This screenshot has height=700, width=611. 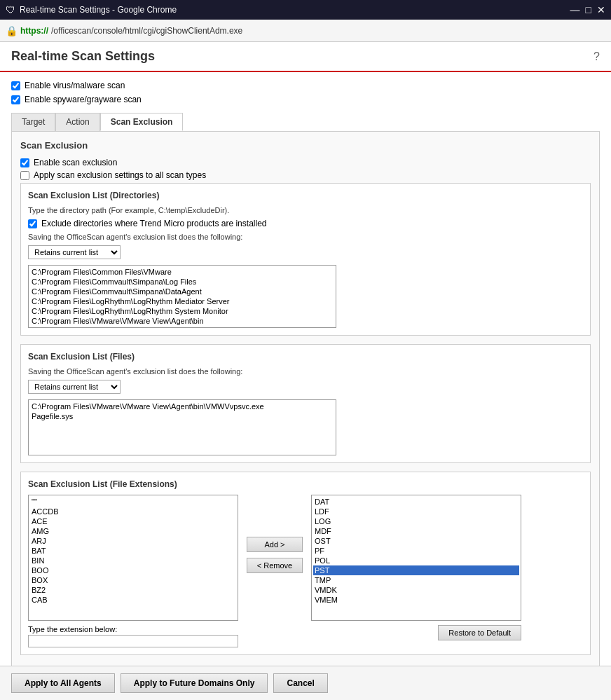 I want to click on enable-spyware-row: Enable spyware/grayware scan, so click(x=306, y=99).